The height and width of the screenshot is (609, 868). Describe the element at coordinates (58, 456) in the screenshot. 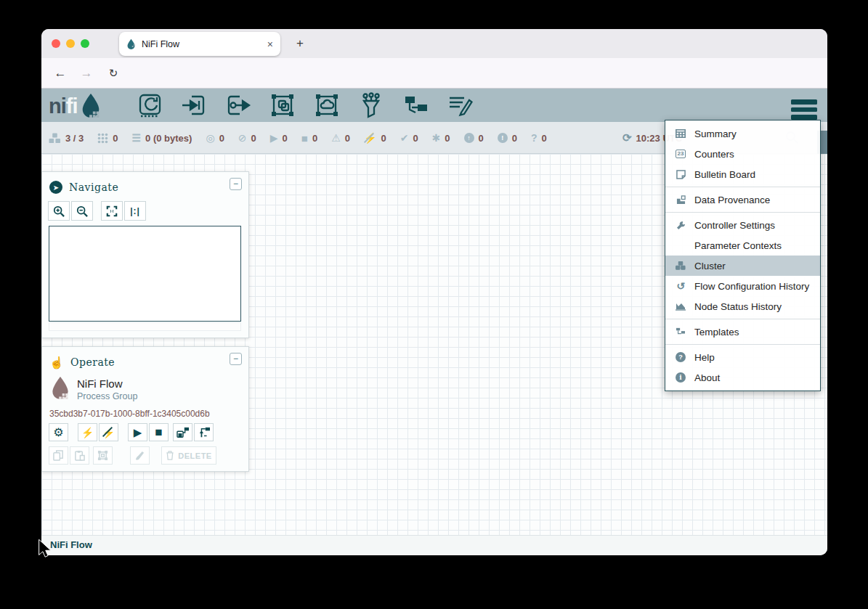

I see `copy-button` at that location.